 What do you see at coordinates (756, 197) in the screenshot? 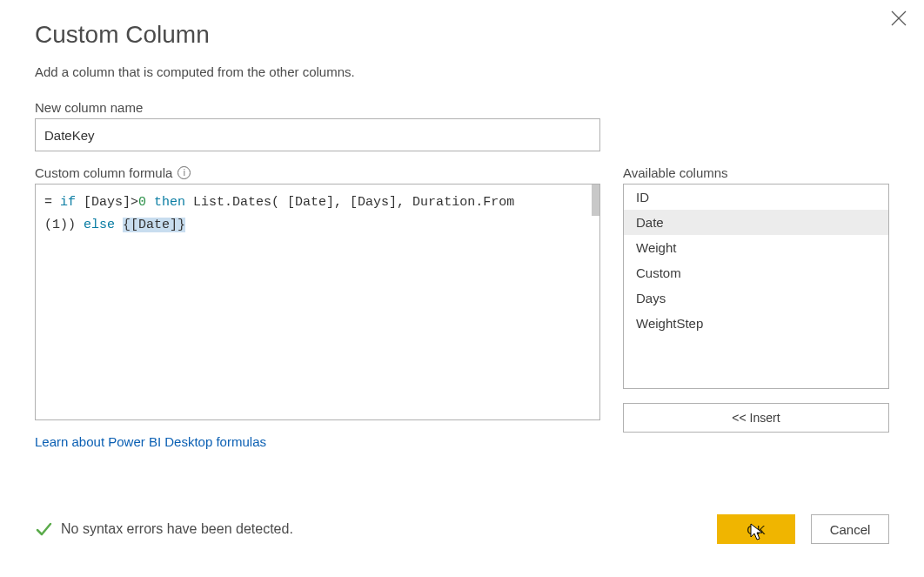
I see `available-column-item: ID` at bounding box center [756, 197].